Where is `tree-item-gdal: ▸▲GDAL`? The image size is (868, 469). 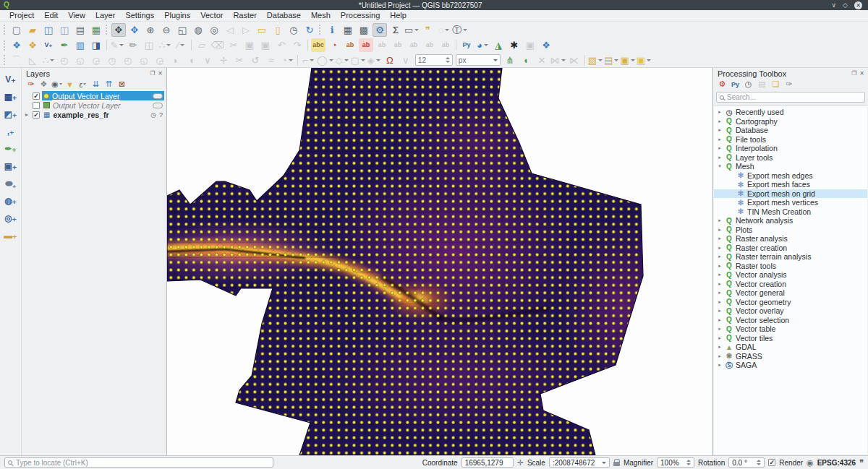
tree-item-gdal: ▸▲GDAL is located at coordinates (791, 347).